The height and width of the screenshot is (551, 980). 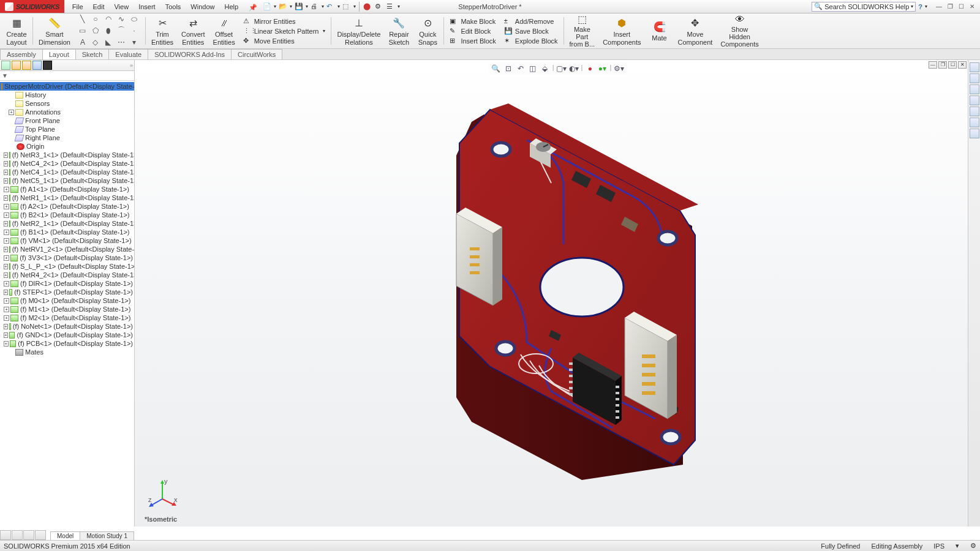 I want to click on tree-part: +(f) A1<1> (Default<Display State-1>), so click(x=67, y=189).